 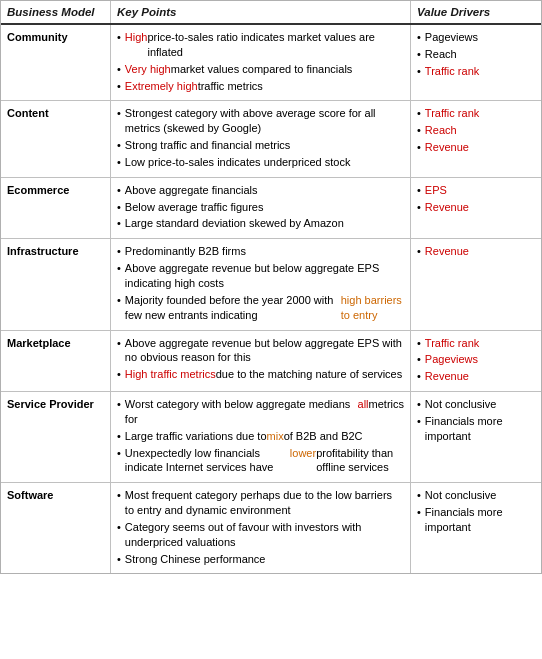 What do you see at coordinates (261, 138) in the screenshot?
I see `cell-key-points: Strongest category with above average sc…` at bounding box center [261, 138].